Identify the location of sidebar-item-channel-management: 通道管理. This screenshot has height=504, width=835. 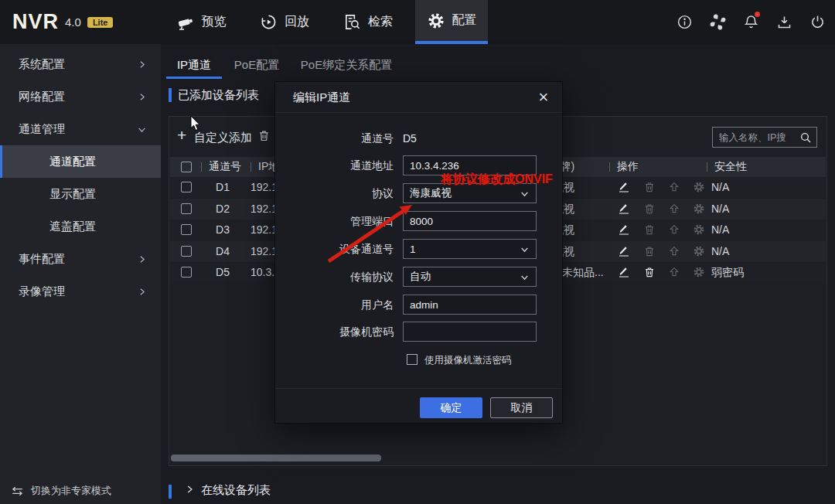
(80, 129).